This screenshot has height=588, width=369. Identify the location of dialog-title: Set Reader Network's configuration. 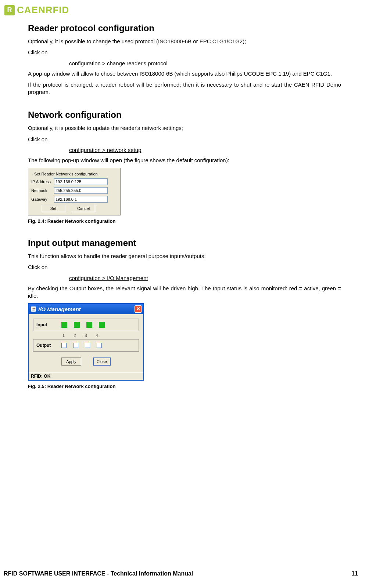
(76, 174).